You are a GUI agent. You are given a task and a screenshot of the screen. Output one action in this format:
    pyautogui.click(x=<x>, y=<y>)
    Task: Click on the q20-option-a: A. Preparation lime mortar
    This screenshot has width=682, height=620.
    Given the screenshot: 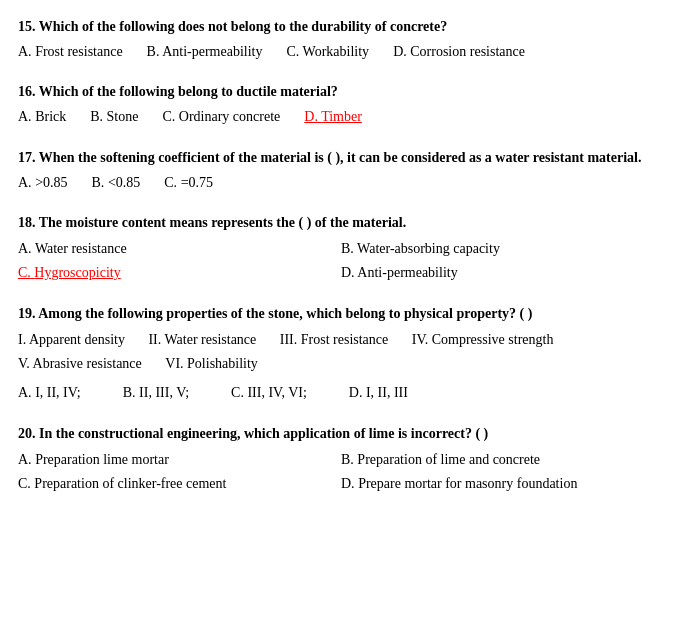 What is the action you would take?
    pyautogui.click(x=168, y=460)
    